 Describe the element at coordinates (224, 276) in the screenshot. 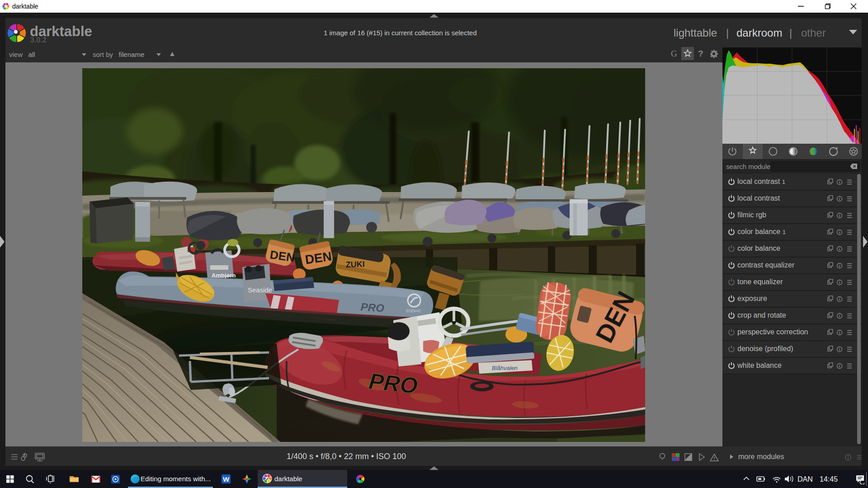

I see `svg-text: Ambjørn` at that location.